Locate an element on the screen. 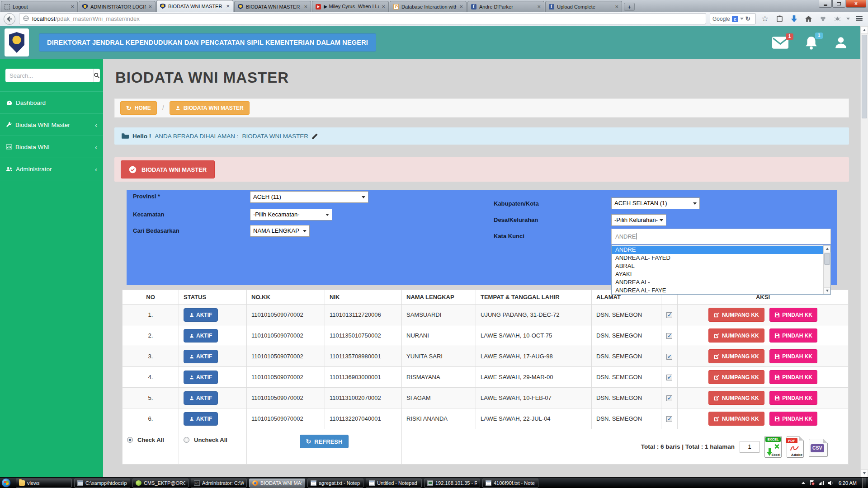 The height and width of the screenshot is (488, 868). export-excel-icon: EXCEL Excel is located at coordinates (773, 447).